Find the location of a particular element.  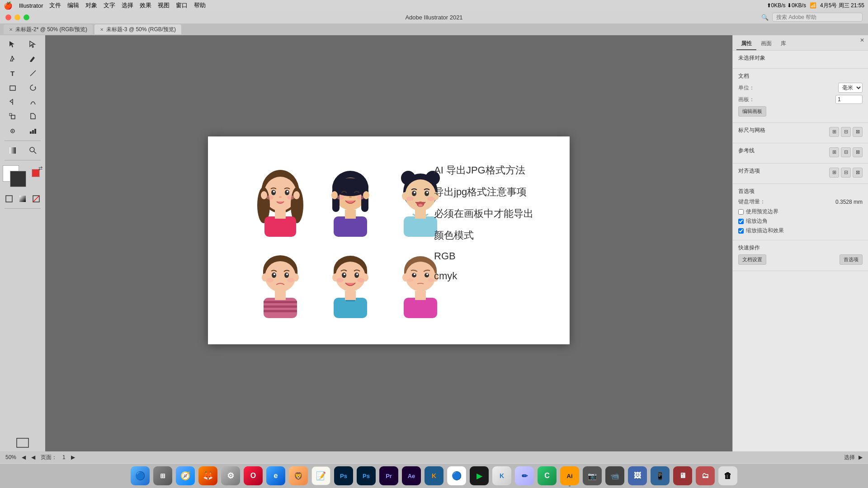

ruler-icon-2: ⊟ is located at coordinates (846, 132).